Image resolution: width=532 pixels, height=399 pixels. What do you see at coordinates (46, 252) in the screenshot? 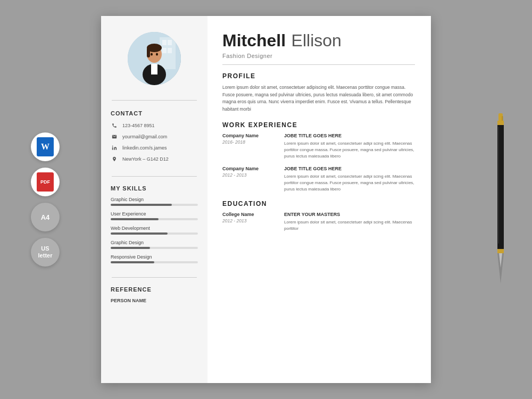
I see `us-label: USletter` at bounding box center [46, 252].